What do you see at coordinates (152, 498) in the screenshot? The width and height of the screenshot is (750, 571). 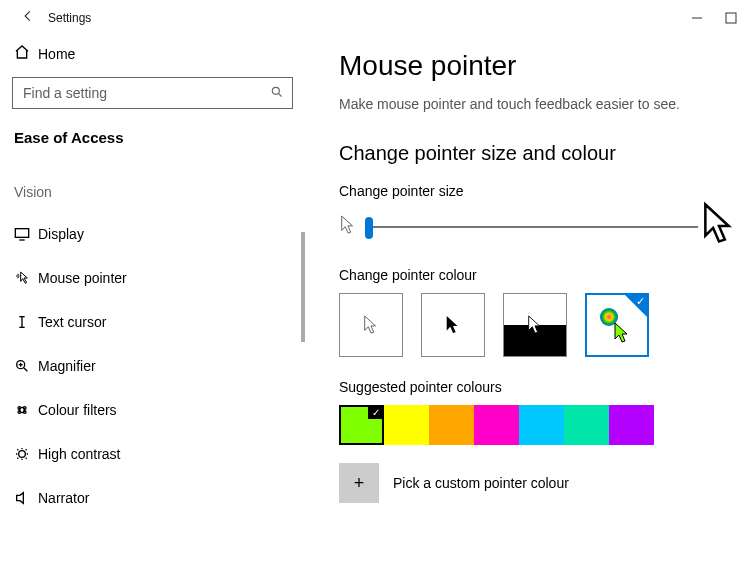 I see `sidebar-item-narrator: Narrator` at bounding box center [152, 498].